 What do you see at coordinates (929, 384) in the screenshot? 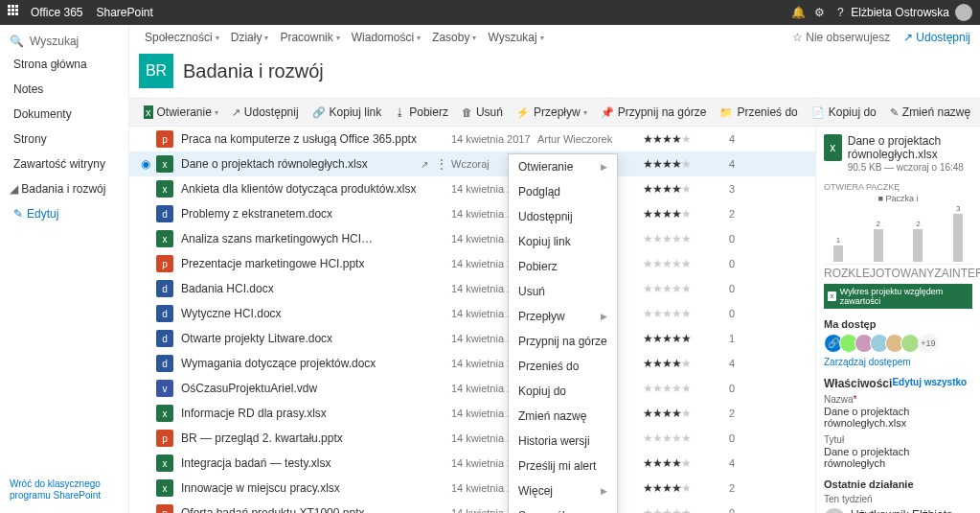
I see `edit-all-link: Edytuj wszystko` at bounding box center [929, 384].